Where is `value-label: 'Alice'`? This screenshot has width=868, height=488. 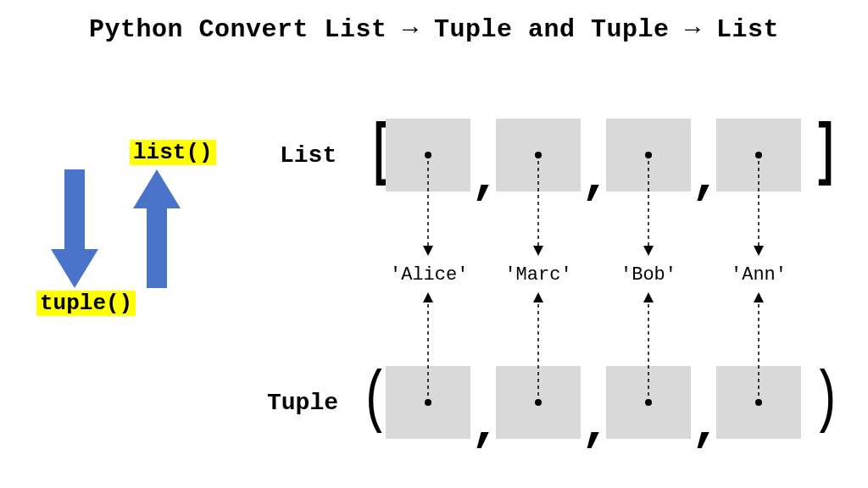 value-label: 'Alice' is located at coordinates (428, 274).